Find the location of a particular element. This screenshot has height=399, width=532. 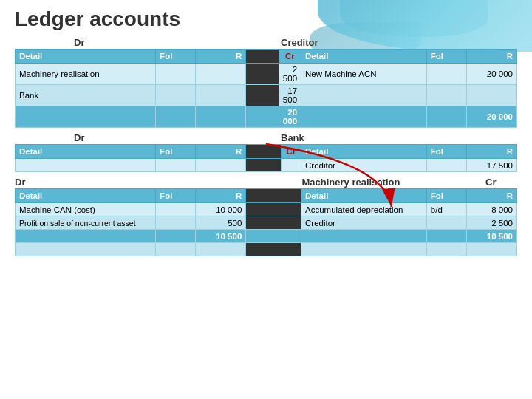

mach-row2-r: 500 is located at coordinates (221, 223).